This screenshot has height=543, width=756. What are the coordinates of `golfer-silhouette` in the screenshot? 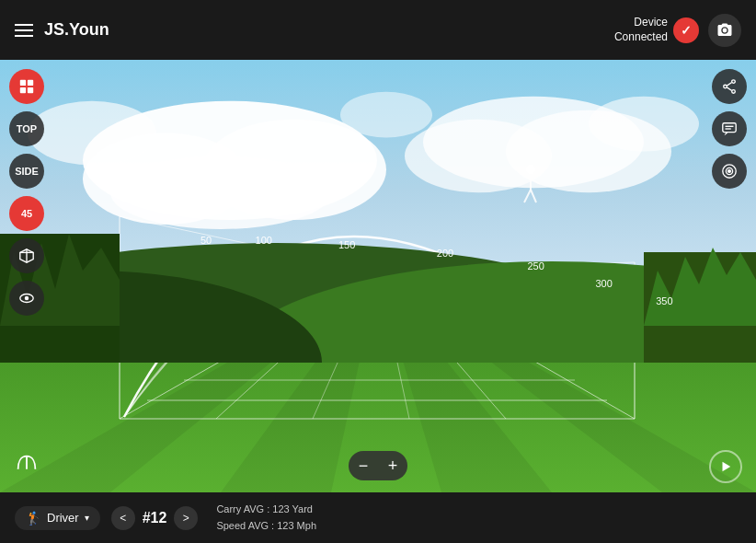 It's located at (528, 190).